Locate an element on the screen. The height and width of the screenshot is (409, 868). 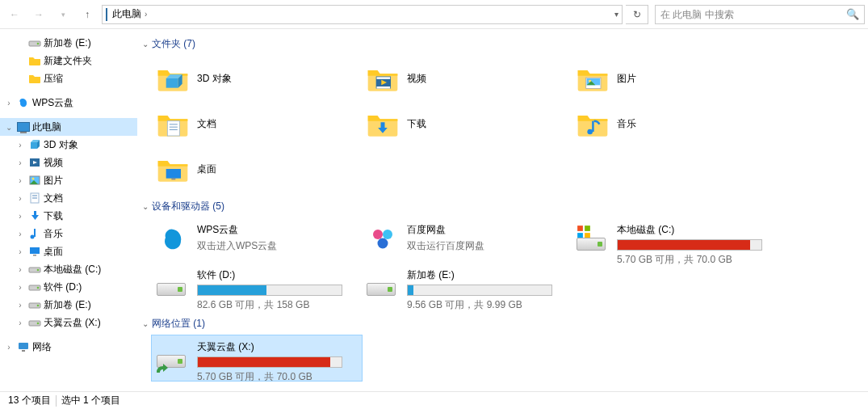
section-title: 文件夹 (7) is located at coordinates (174, 44).